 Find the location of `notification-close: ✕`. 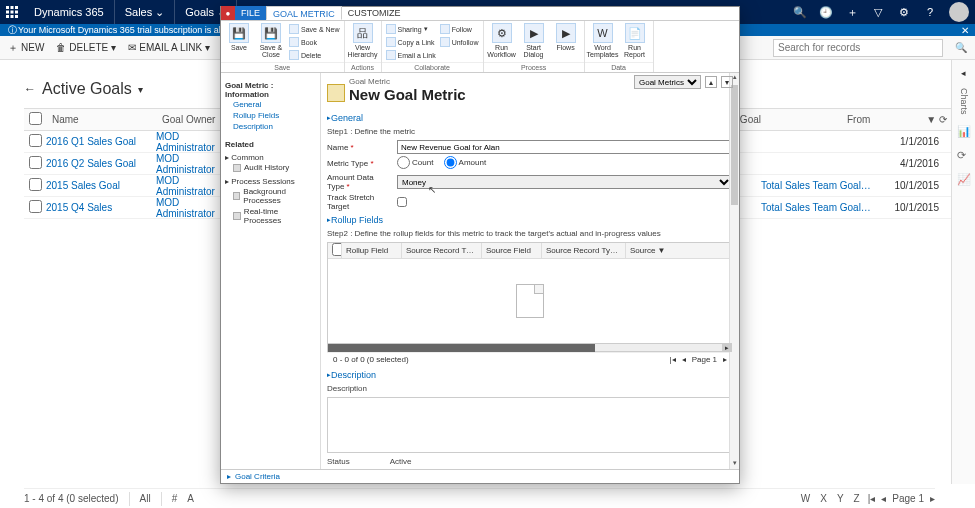

notification-close: ✕ is located at coordinates (965, 30).